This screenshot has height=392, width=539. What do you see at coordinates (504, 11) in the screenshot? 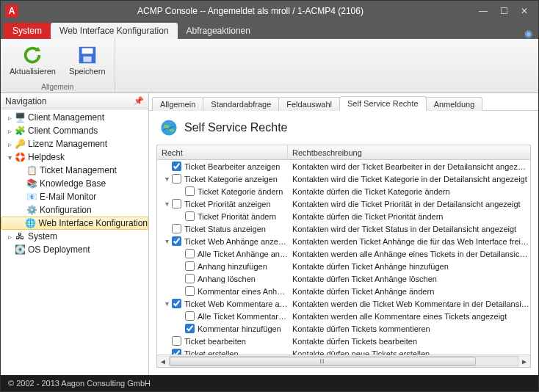
I see `maximize-button: ☐` at bounding box center [504, 11].